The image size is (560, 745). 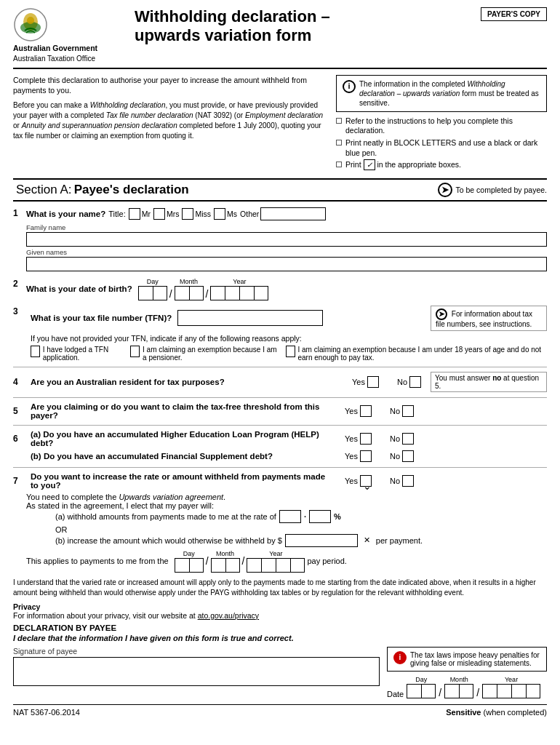 I want to click on dob-day-cell1, so click(x=145, y=293).